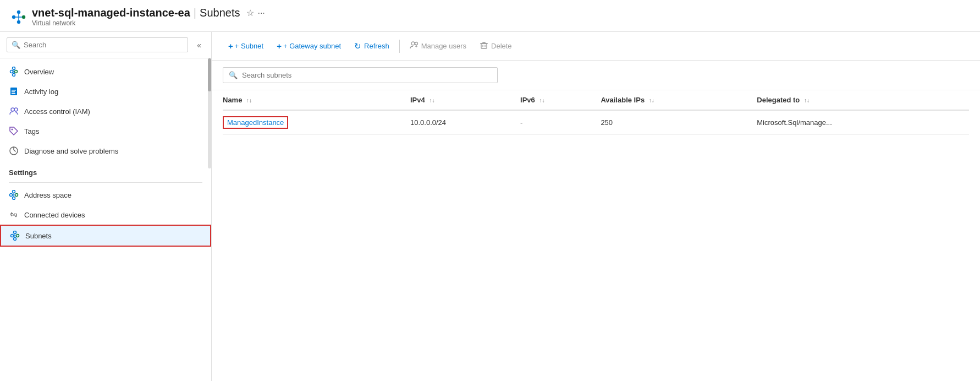  What do you see at coordinates (106, 171) in the screenshot?
I see `settings-section-title: Settings` at bounding box center [106, 171].